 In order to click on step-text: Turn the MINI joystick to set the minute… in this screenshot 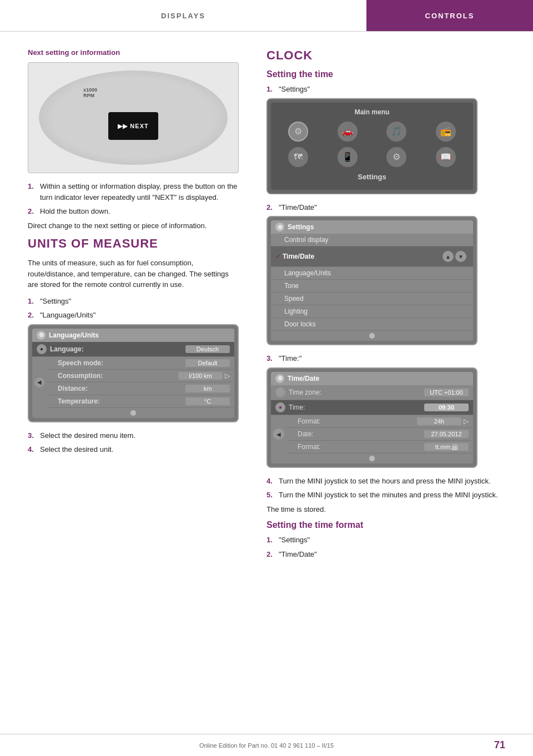, I will do `click(398, 495)`.